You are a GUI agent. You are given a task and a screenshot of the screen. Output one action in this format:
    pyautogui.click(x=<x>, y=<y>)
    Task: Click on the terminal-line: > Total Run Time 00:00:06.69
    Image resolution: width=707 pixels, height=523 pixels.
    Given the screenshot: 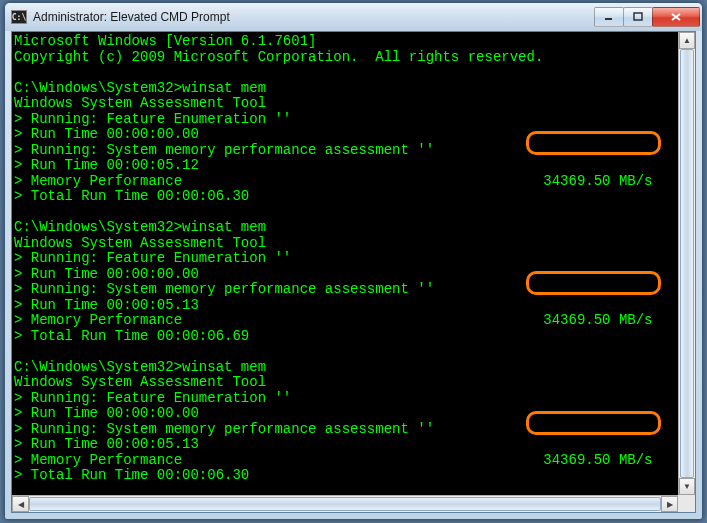 What is the action you would take?
    pyautogui.click(x=354, y=337)
    